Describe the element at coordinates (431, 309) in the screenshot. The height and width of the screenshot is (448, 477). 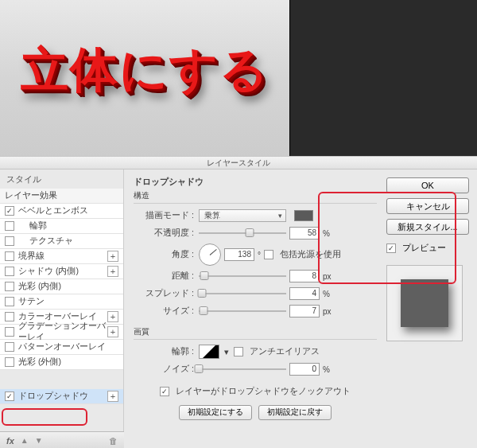
I see `actions-column: OK キャンセル 新規スタイル... プレビュー` at that location.